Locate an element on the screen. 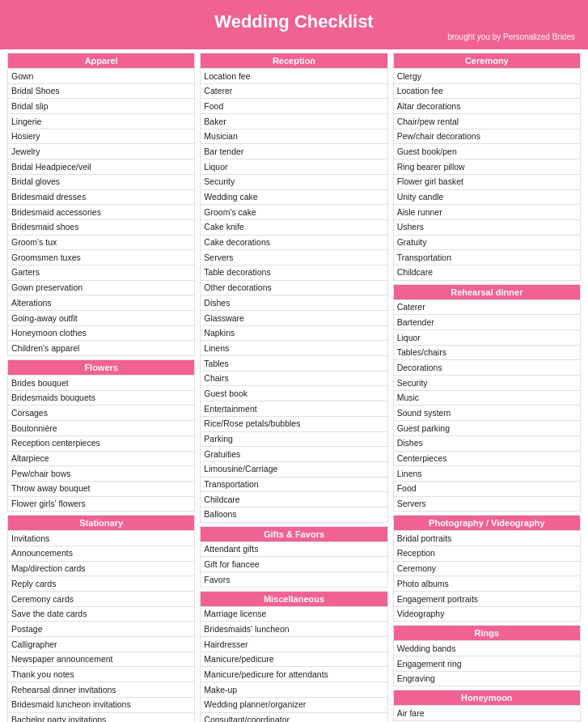 The image size is (588, 722). list-item: Aisle runner is located at coordinates (487, 212).